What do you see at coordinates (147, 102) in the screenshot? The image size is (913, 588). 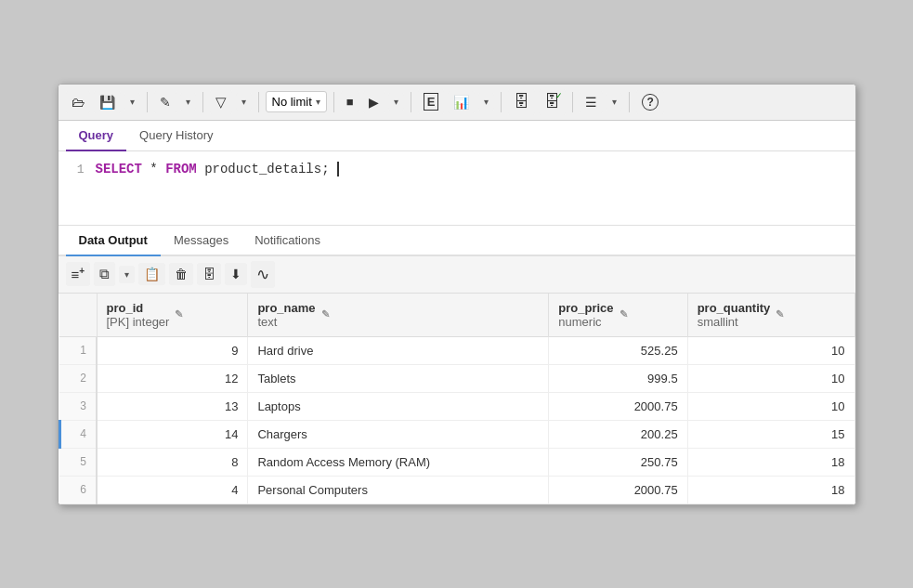 I see `separator1` at bounding box center [147, 102].